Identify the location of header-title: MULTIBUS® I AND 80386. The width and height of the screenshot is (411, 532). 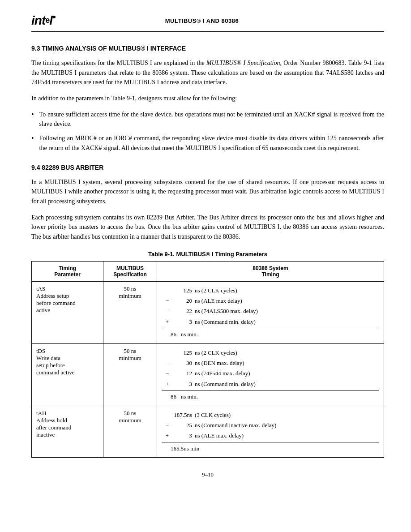
(202, 21).